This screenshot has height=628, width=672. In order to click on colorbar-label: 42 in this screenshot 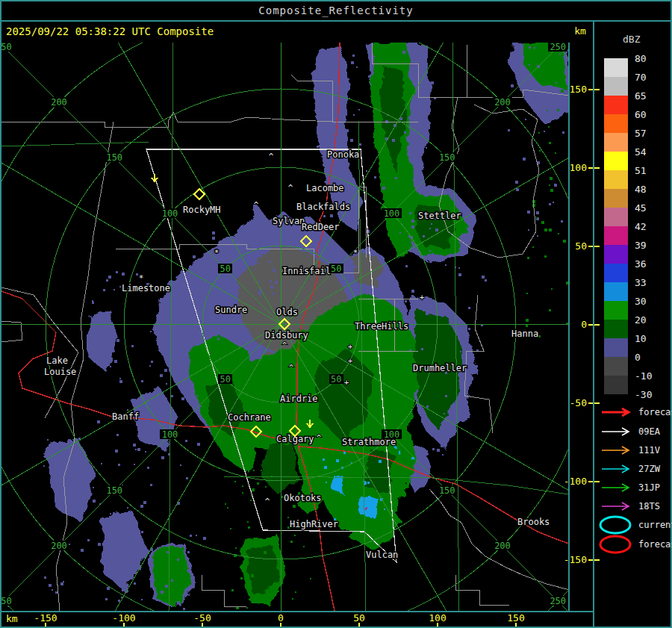, I will do `click(641, 227)`.